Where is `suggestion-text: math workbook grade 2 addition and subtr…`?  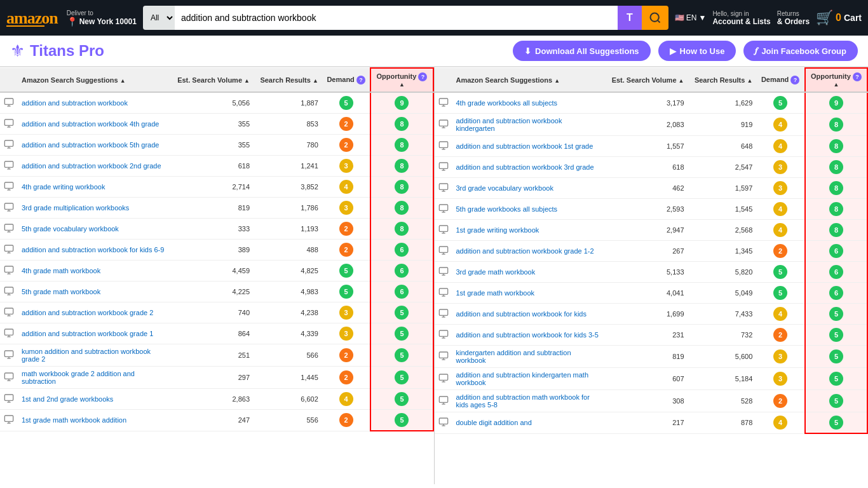 suggestion-text: math workbook grade 2 addition and subtr… is located at coordinates (94, 377).